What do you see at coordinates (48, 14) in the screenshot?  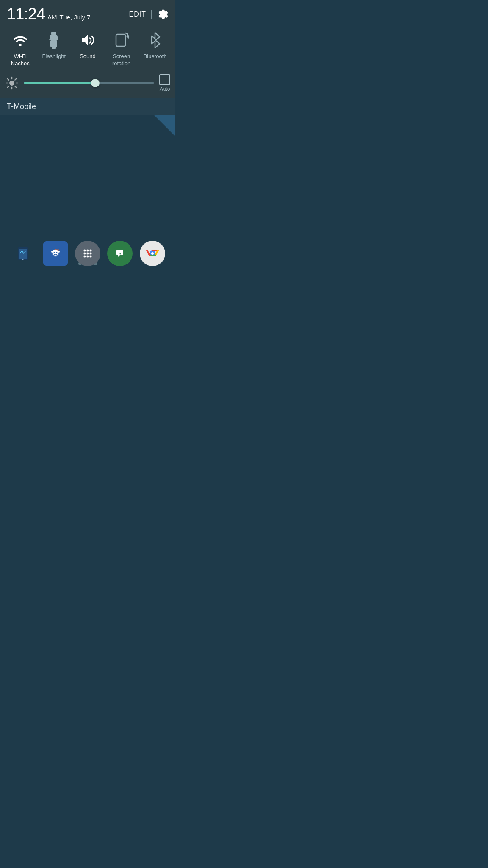 I see `time-area: 11:24 AM Tue, July 7` at bounding box center [48, 14].